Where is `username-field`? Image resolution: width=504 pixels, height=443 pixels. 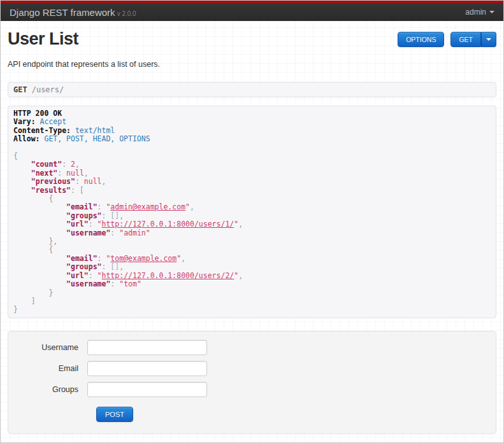 username-field is located at coordinates (147, 348).